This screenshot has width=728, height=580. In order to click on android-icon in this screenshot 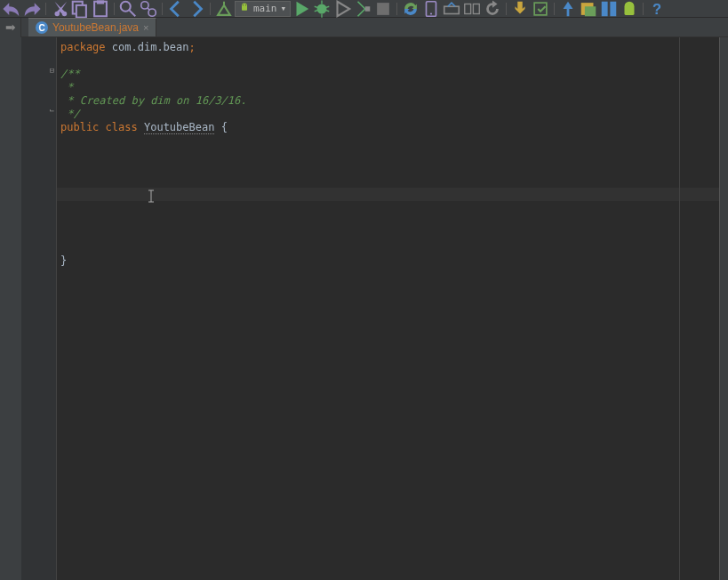, I will do `click(244, 9)`.